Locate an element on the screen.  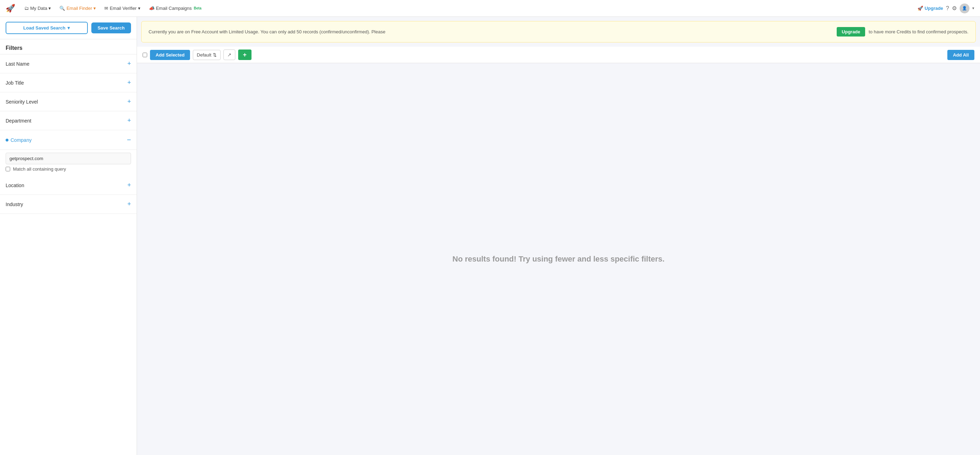
filter-seniority-label: Seniority Level is located at coordinates (22, 102).